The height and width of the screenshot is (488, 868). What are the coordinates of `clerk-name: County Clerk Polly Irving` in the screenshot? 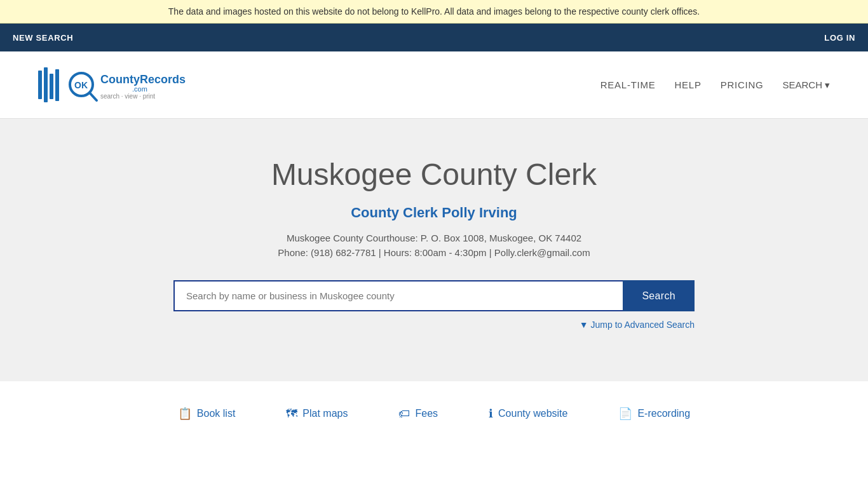 It's located at (434, 213).